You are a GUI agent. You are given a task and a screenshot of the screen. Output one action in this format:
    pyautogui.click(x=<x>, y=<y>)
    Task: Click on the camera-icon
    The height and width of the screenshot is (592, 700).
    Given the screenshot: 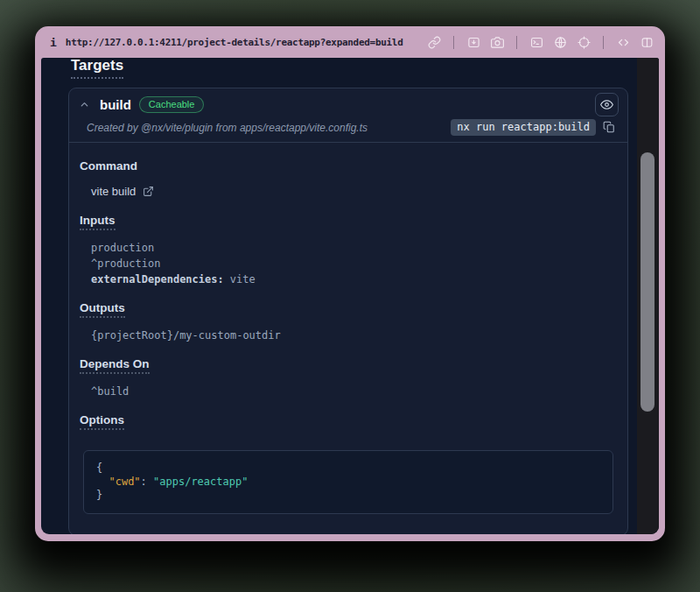 What is the action you would take?
    pyautogui.click(x=497, y=42)
    